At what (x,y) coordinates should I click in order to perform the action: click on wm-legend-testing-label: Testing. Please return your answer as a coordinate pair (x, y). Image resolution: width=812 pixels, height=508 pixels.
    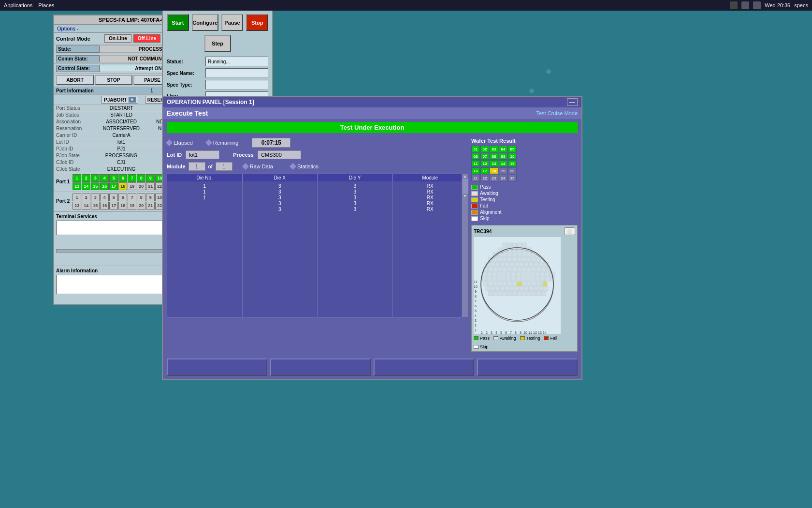
    Looking at the image, I should click on (534, 338).